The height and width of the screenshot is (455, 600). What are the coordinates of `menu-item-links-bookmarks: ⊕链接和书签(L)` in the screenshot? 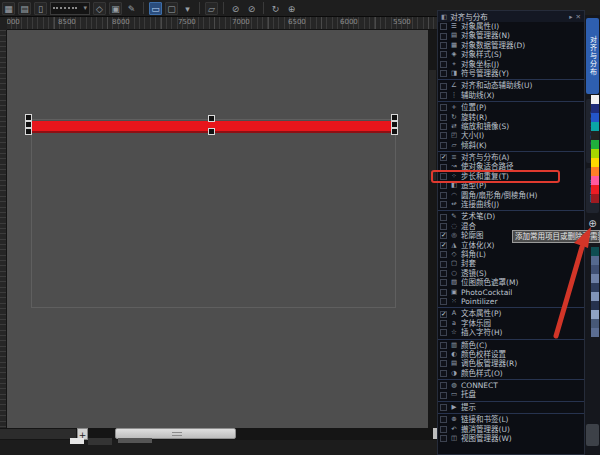 It's located at (511, 420).